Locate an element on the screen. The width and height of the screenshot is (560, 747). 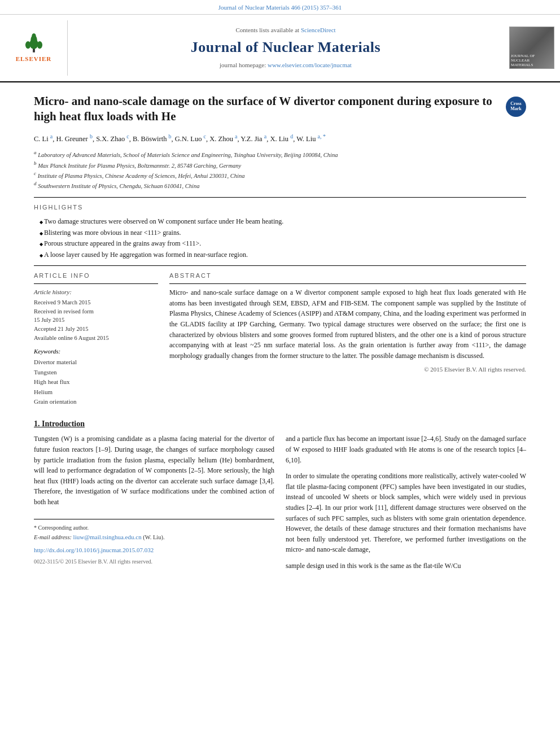
homepage-line: journal homepage: www.elsevier.com/locat… is located at coordinates (286, 65).